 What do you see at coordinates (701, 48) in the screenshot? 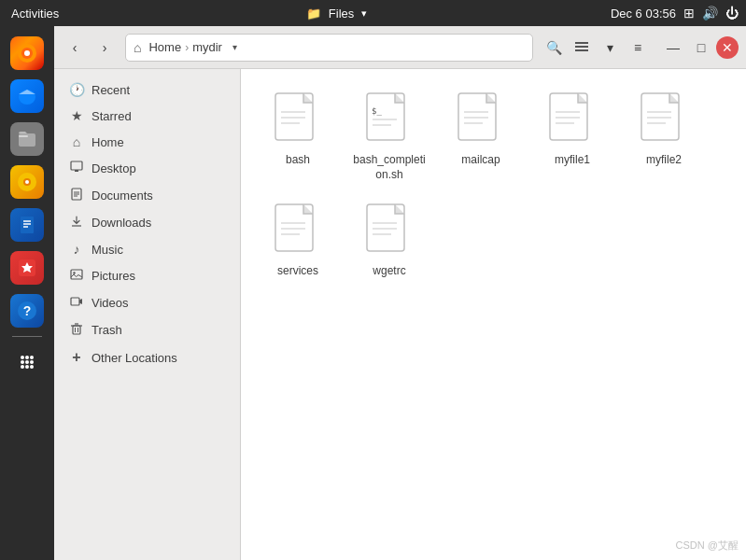
I see `maximize-button: □` at bounding box center [701, 48].